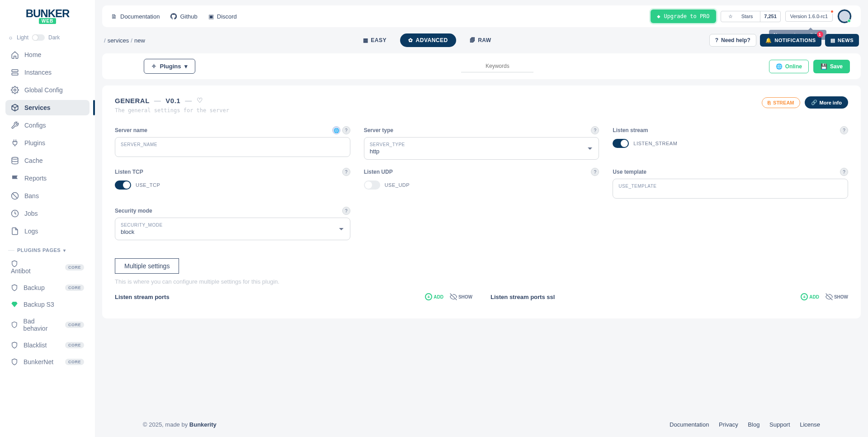 The image size is (868, 437). What do you see at coordinates (38, 362) in the screenshot?
I see `plugin-label: BunkerNet` at bounding box center [38, 362].